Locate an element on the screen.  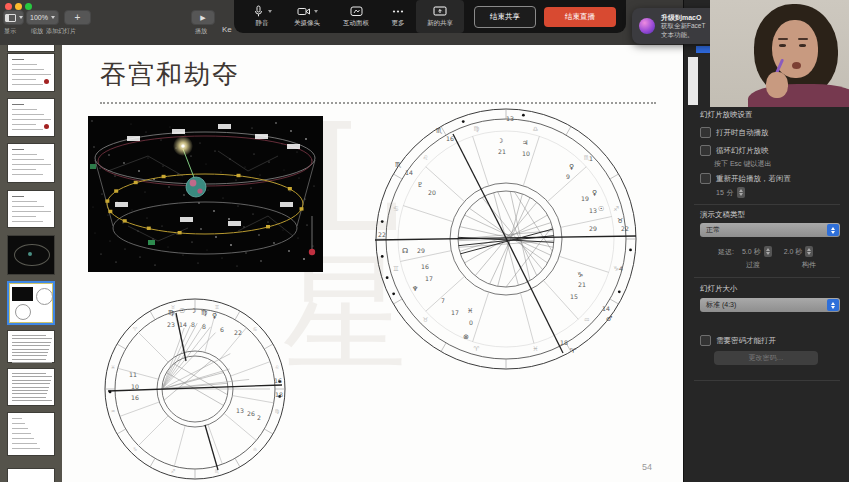
idle-duration-stepper is located at coordinates (741, 192).